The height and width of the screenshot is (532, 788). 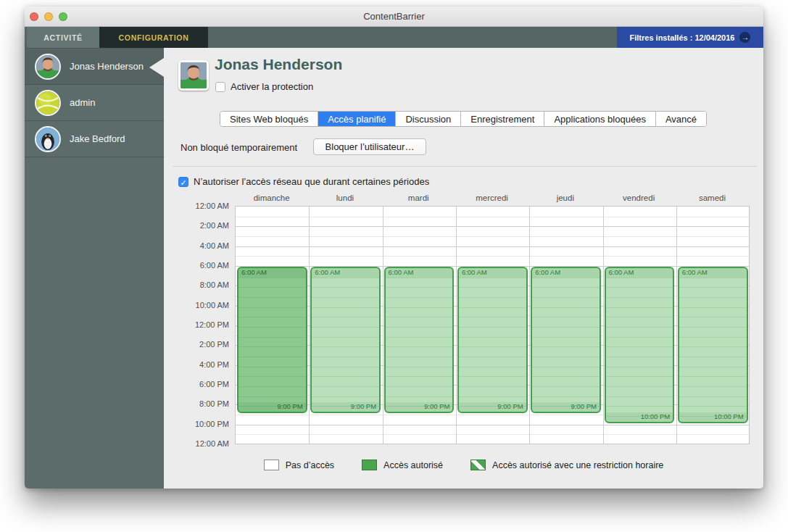 I want to click on time-label: 10:00 AM, so click(x=203, y=305).